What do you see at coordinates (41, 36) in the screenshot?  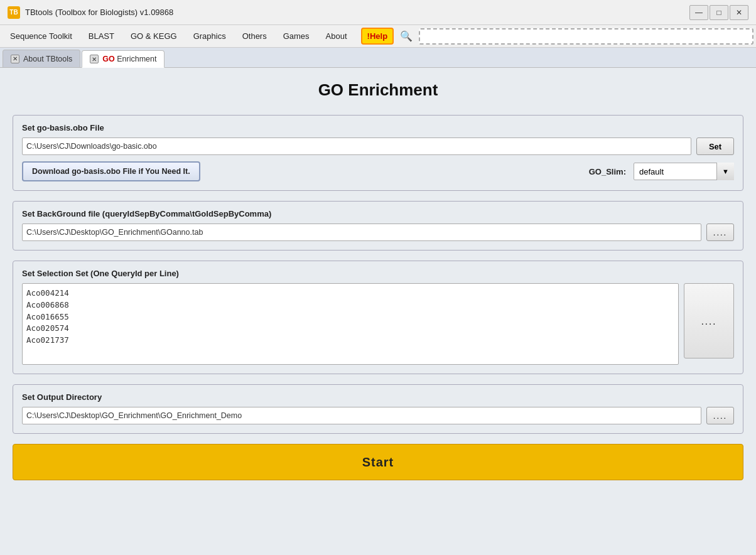 I see `menu-sequence-toolkit: Sequence Toolkit` at bounding box center [41, 36].